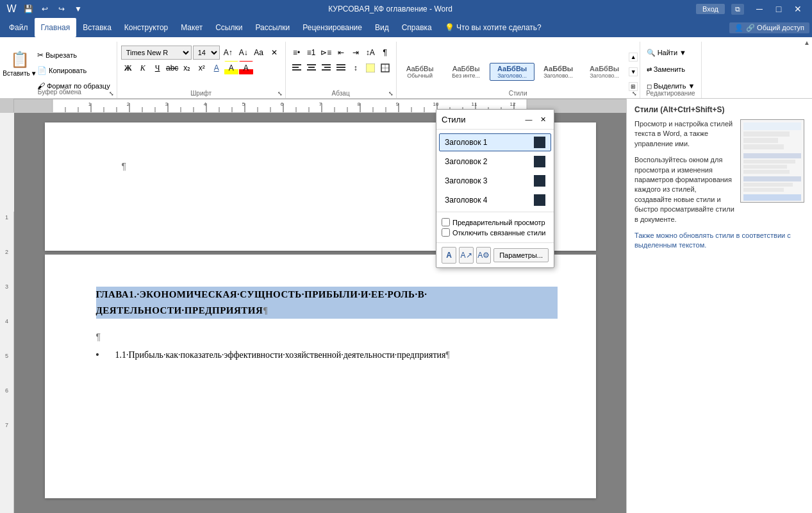  Describe the element at coordinates (710, 9) in the screenshot. I see `login-btn: Вход` at that location.